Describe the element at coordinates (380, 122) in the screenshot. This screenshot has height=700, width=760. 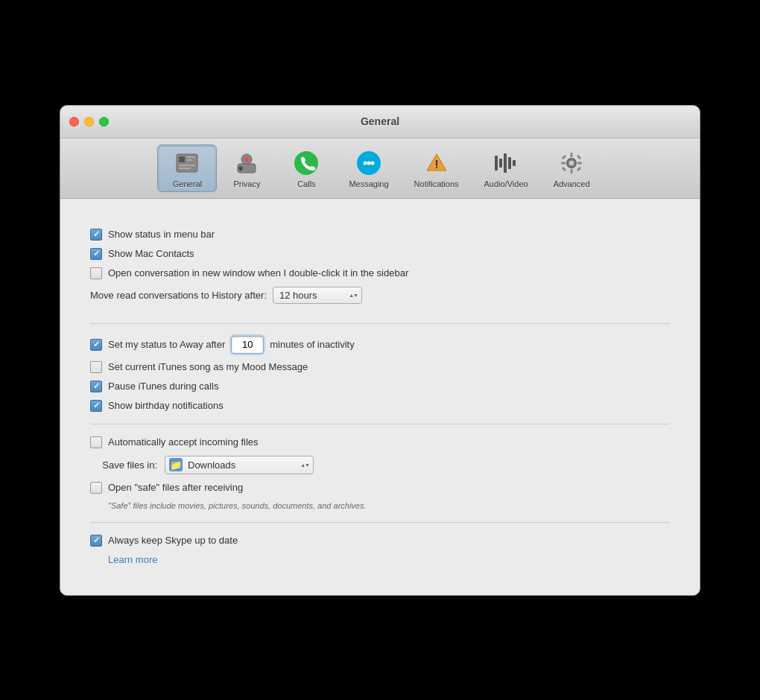
I see `title-bar: General` at that location.